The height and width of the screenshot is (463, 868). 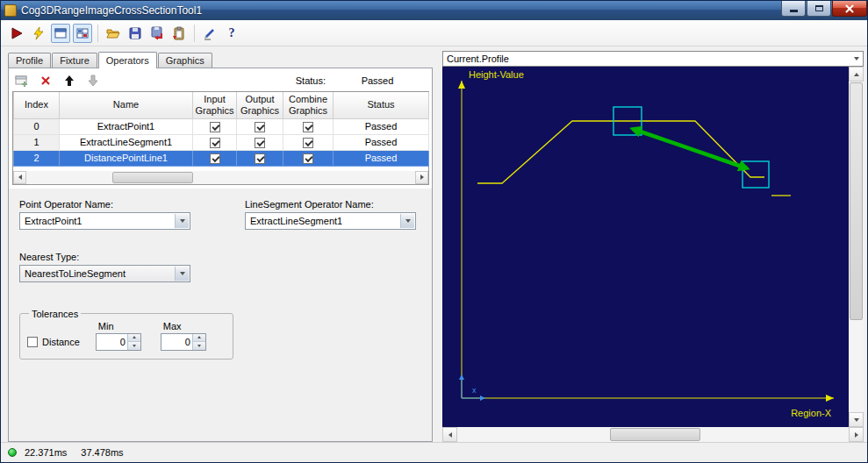 I want to click on operators-datagrid: Index Name Input Graphics Output Graphic…, so click(x=221, y=139).